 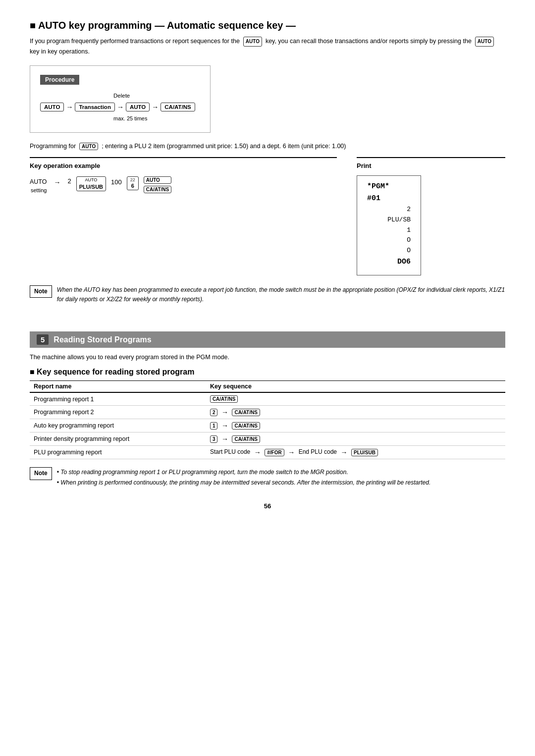 I want to click on intro-paragraph: If you program frequently performed tran…, so click(x=268, y=47).